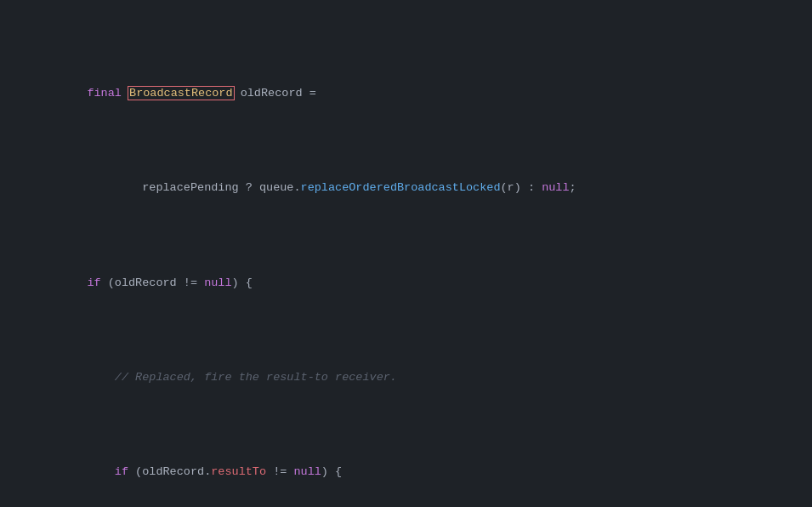  I want to click on broadcast-record-highlight: BroadcastRecord, so click(181, 94).